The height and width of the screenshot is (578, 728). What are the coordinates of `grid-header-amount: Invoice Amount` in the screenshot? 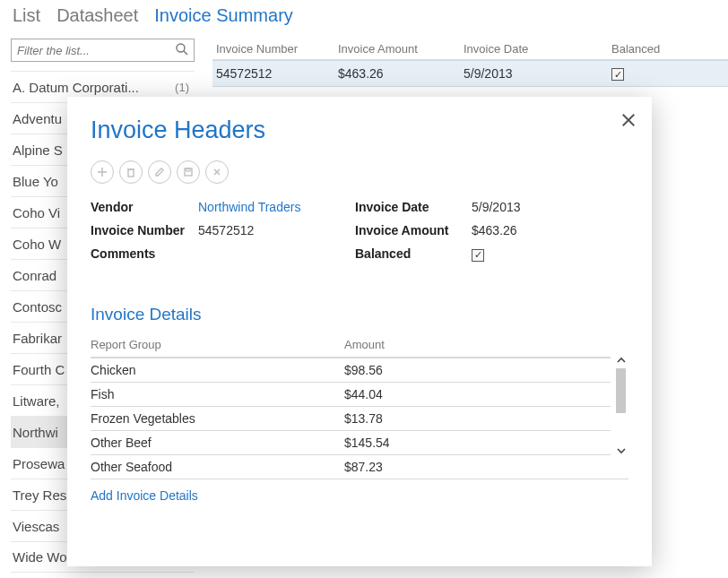 It's located at (401, 48).